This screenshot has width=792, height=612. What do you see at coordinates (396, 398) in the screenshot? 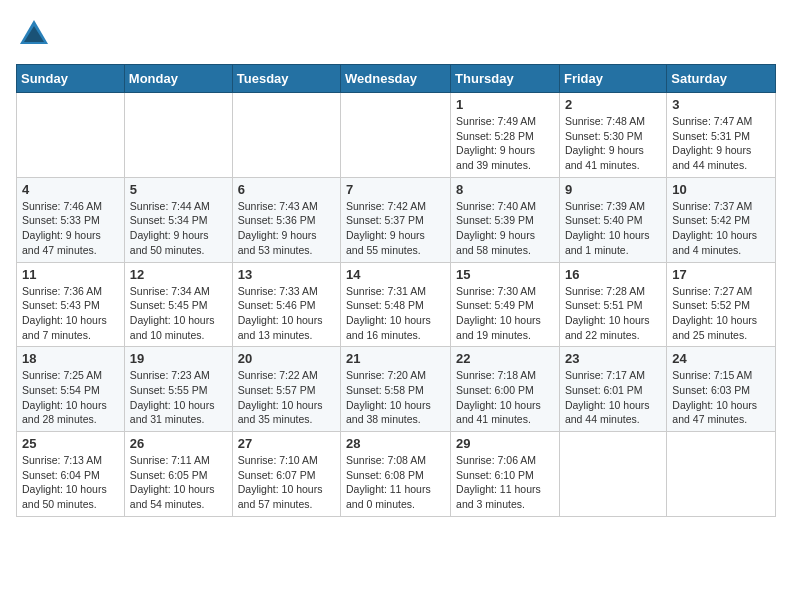
I see `day-info: Sunrise: 7:20 AM Sunset: 5:58 PM Dayligh…` at bounding box center [396, 398].